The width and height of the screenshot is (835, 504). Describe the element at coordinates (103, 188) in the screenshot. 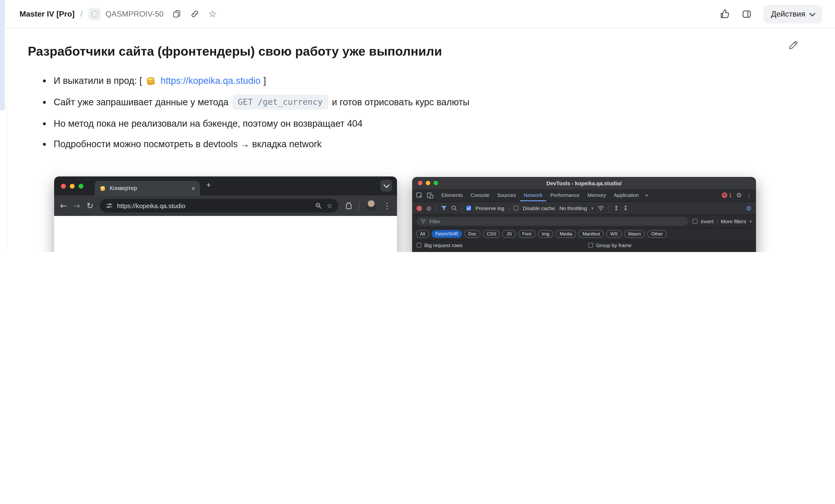

I see `favicon-coins-icon` at that location.